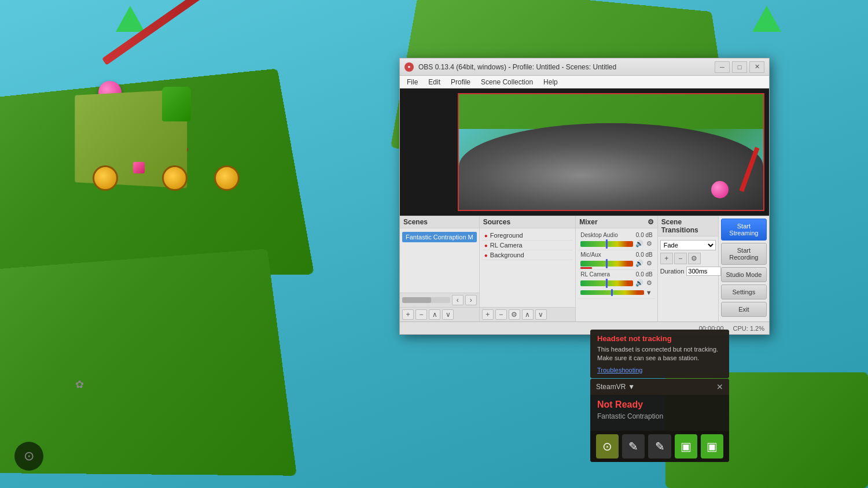 This screenshot has width=868, height=488. What do you see at coordinates (660, 416) in the screenshot?
I see `steamvr-game-name: Fantastic Contraption` at bounding box center [660, 416].